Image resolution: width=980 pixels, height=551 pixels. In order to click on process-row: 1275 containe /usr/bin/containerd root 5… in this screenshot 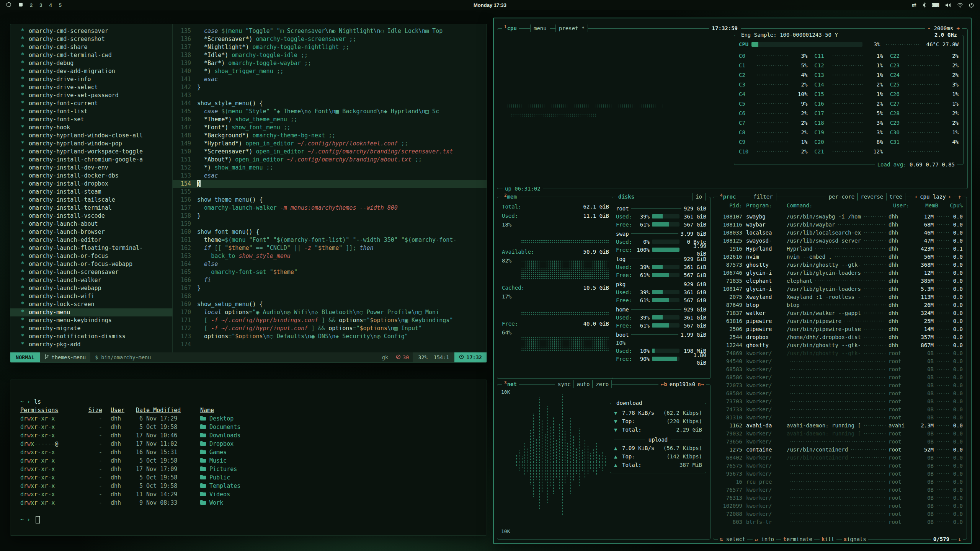, I will do `click(840, 449)`.